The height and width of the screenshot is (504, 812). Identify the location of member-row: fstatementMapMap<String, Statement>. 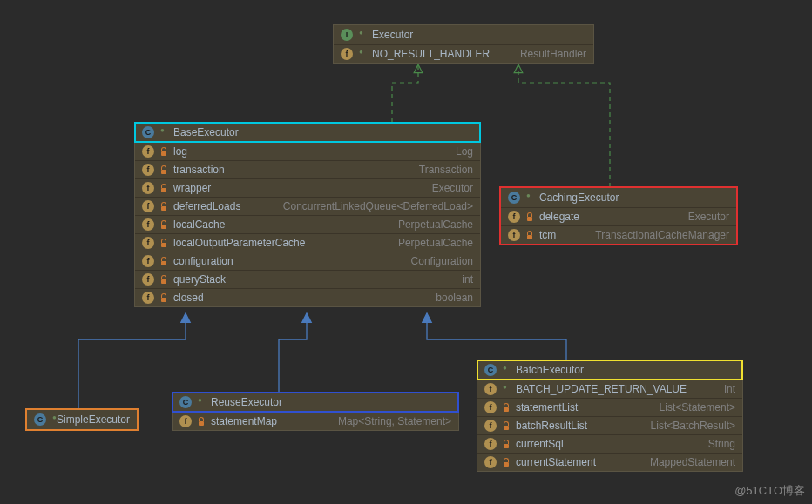
(315, 421).